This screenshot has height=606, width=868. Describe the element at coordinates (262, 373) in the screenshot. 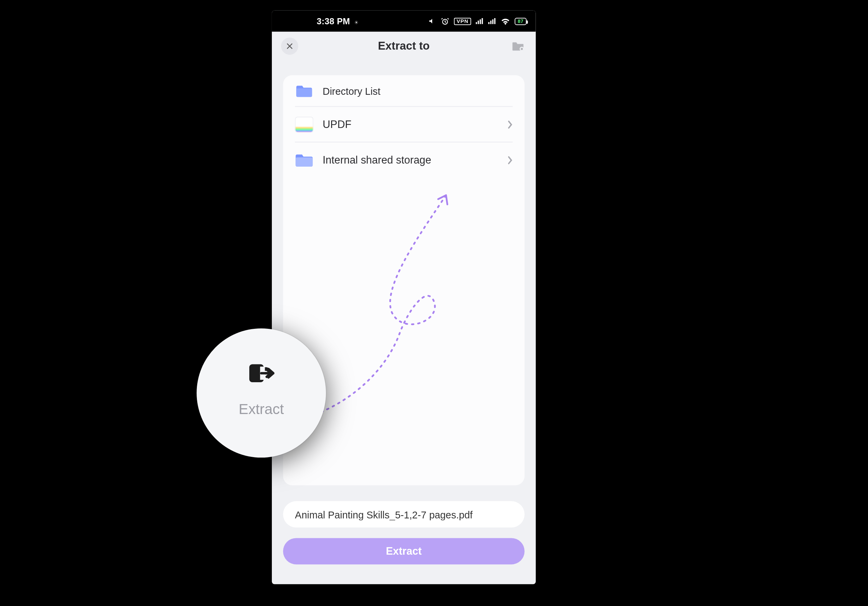

I see `extract-icon` at that location.